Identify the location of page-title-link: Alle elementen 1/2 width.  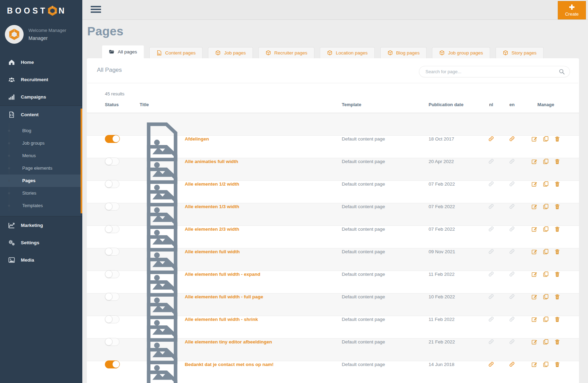
(212, 184).